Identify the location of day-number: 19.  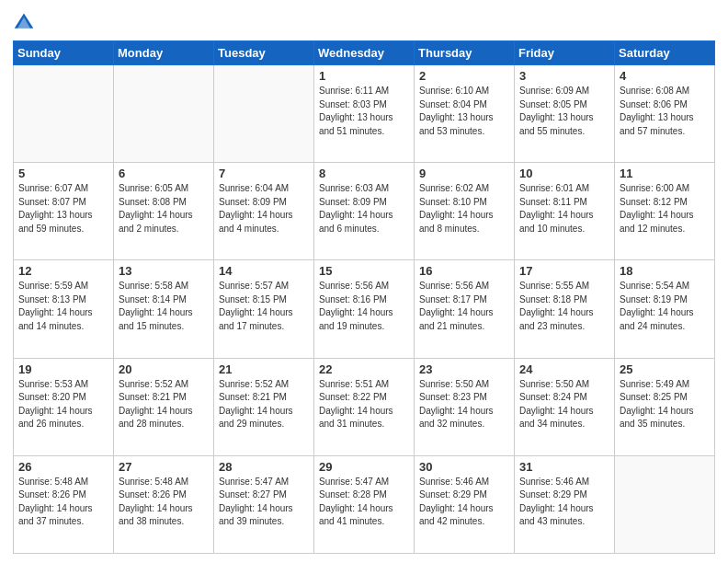
(63, 370).